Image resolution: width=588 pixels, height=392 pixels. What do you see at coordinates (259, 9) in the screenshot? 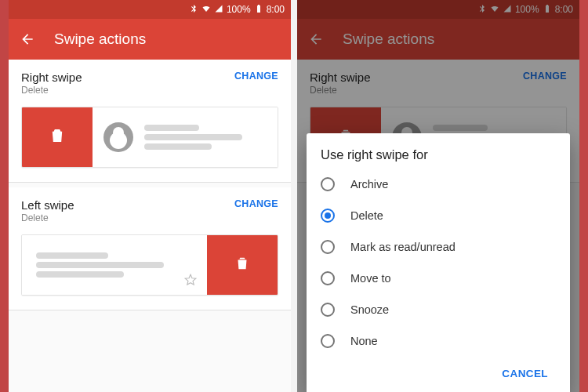
I see `battery-icon` at bounding box center [259, 9].